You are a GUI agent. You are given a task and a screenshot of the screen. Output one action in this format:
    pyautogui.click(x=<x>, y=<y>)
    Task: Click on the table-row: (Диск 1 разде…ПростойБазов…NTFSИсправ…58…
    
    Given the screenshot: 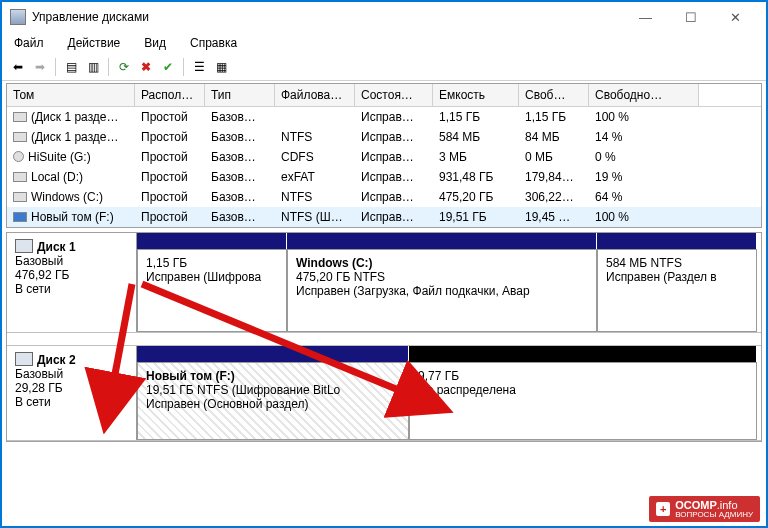 What is the action you would take?
    pyautogui.click(x=384, y=137)
    